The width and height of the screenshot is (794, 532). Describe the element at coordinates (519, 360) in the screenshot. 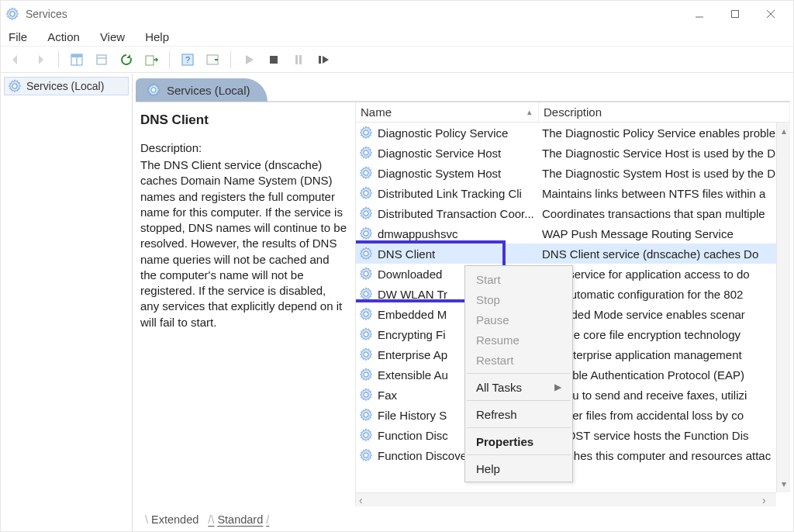

I see `ctx-restart: Restart` at that location.